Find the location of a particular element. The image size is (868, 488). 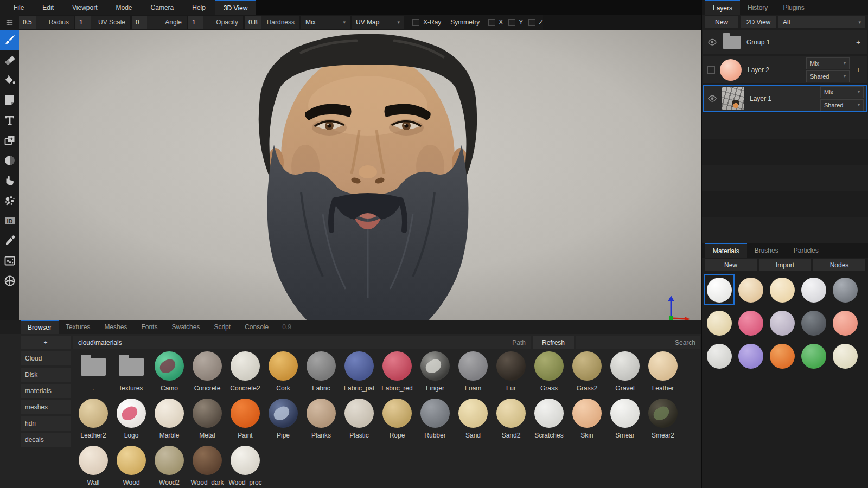

tab-3d-view: 3D View is located at coordinates (235, 8).